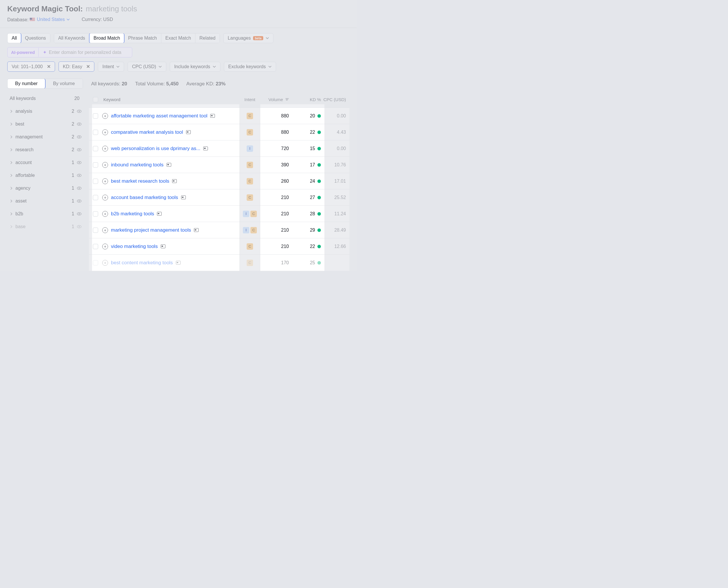 This screenshot has width=728, height=588. Describe the element at coordinates (45, 137) in the screenshot. I see `sidebar-item: management2` at that location.